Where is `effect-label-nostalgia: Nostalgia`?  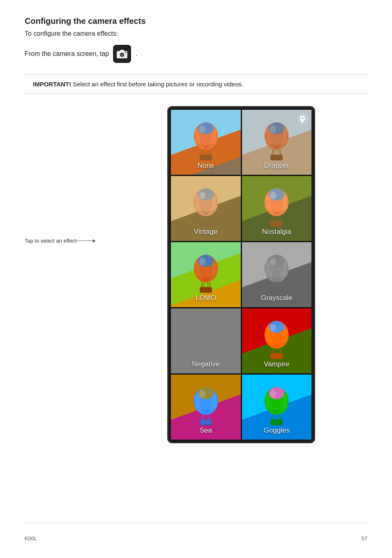 effect-label-nostalgia: Nostalgia is located at coordinates (277, 232).